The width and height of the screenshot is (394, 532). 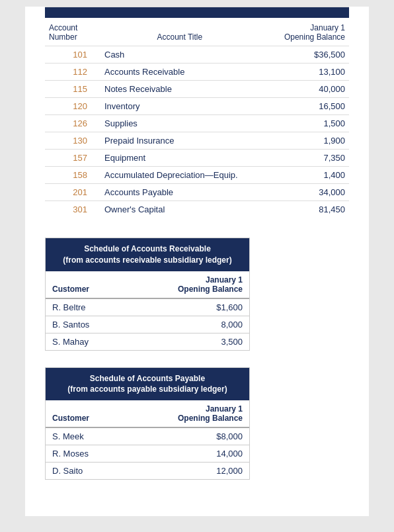 I want to click on list-item: D. Saito 12,000, so click(x=147, y=471).